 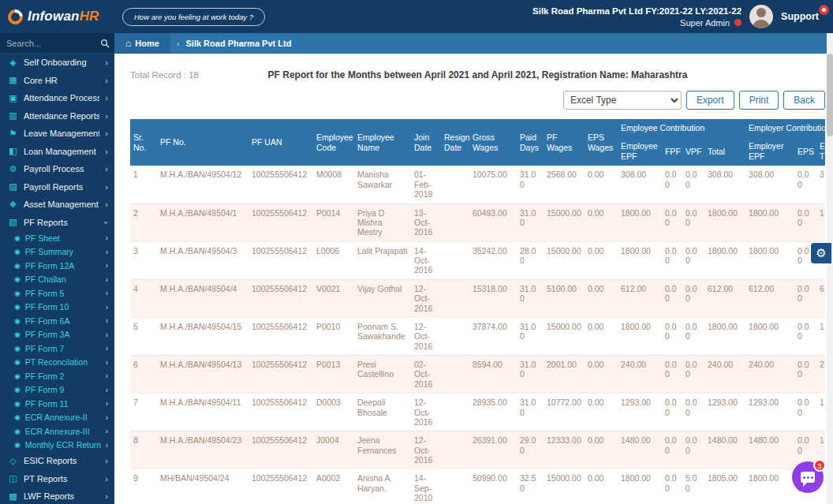 I want to click on cell-employer-epf: 612.00, so click(x=770, y=298).